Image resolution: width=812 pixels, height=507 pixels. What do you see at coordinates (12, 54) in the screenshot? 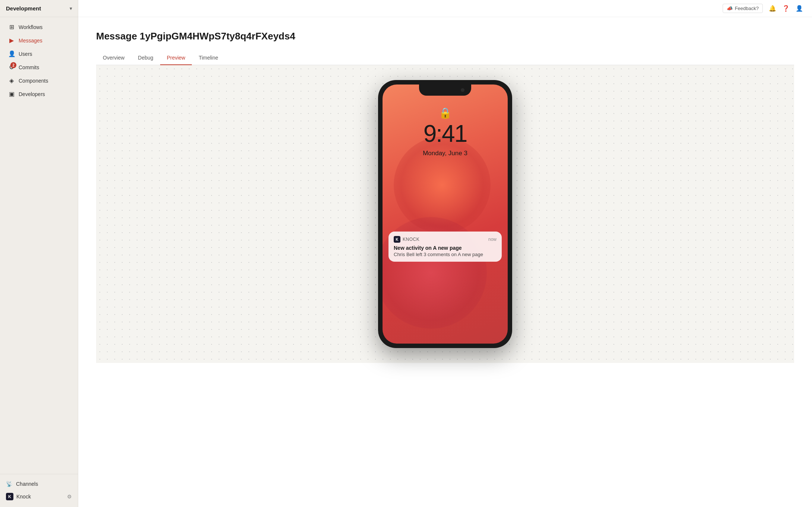
I see `users-icon: 👤` at bounding box center [12, 54].